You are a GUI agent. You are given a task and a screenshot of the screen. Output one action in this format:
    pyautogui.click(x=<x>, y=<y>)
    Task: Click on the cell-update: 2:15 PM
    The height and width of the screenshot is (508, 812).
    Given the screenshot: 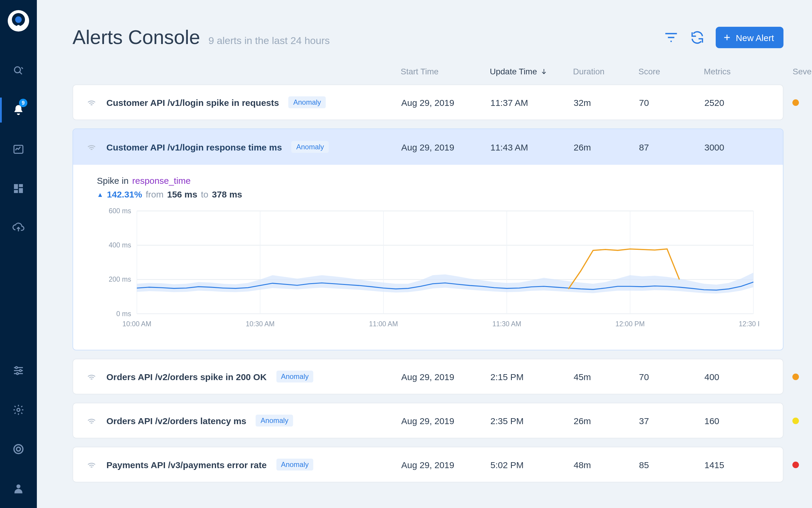 What is the action you would take?
    pyautogui.click(x=532, y=377)
    